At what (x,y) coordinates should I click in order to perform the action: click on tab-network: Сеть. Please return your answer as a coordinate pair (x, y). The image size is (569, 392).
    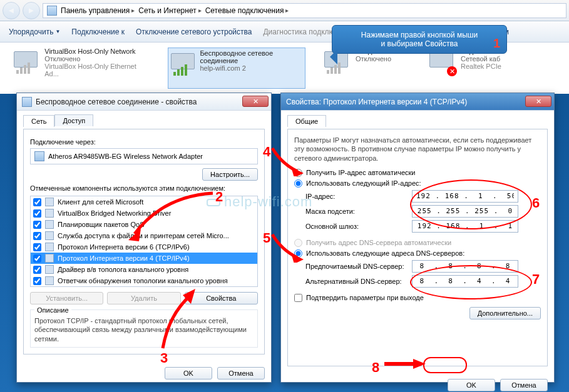
    Looking at the image, I should click on (39, 121).